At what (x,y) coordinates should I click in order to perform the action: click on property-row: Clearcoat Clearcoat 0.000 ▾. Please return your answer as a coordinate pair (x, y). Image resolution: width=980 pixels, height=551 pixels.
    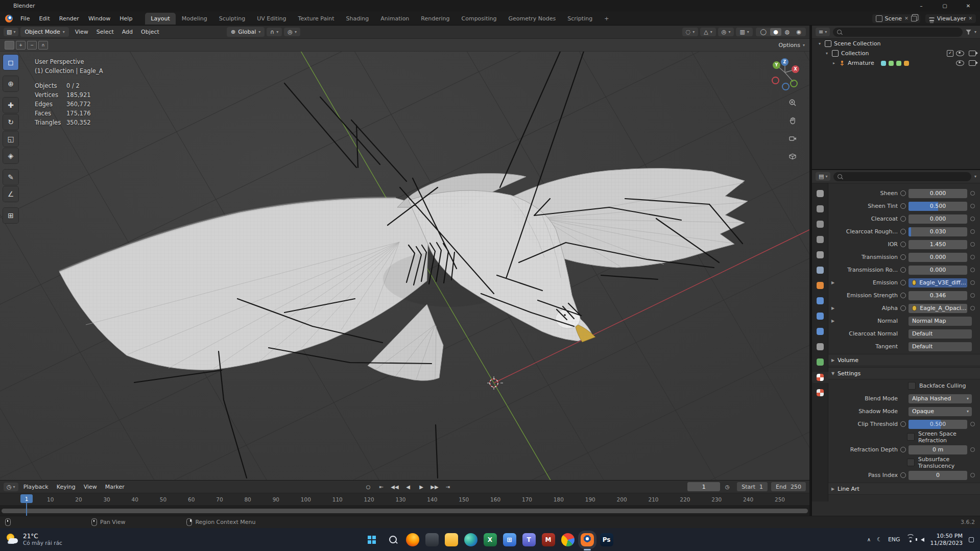
    Looking at the image, I should click on (904, 219).